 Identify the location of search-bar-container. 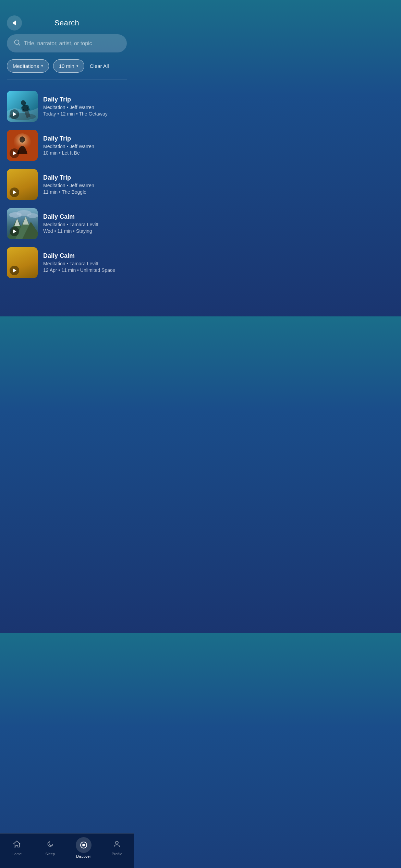
(67, 47).